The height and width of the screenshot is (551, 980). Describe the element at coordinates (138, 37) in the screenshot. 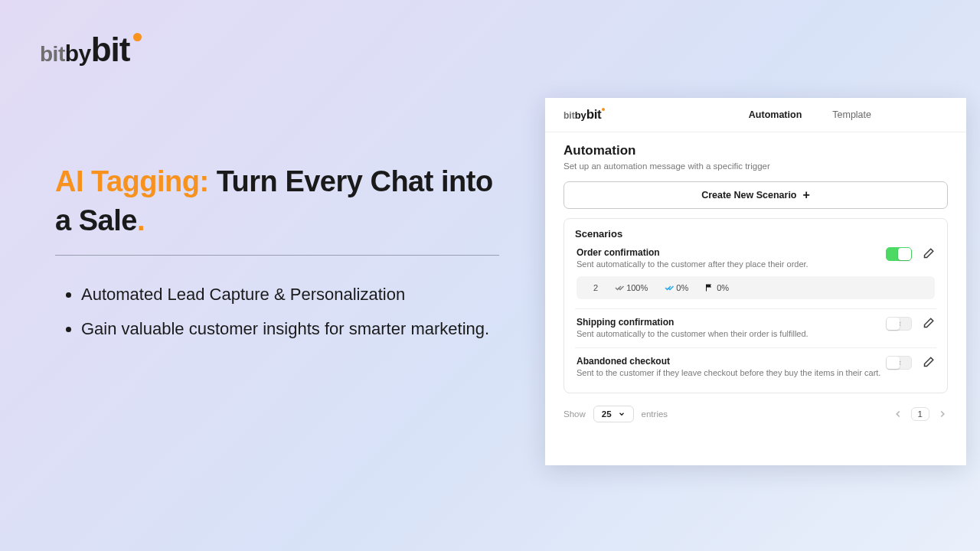

I see `logo-dot-icon` at that location.